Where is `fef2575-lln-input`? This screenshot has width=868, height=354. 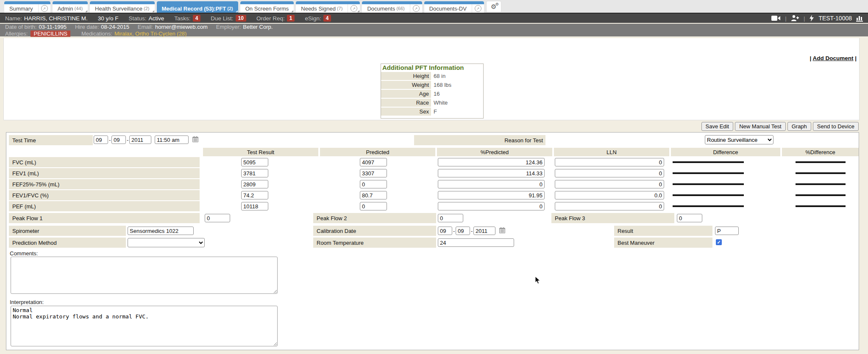
fef2575-lln-input is located at coordinates (609, 184).